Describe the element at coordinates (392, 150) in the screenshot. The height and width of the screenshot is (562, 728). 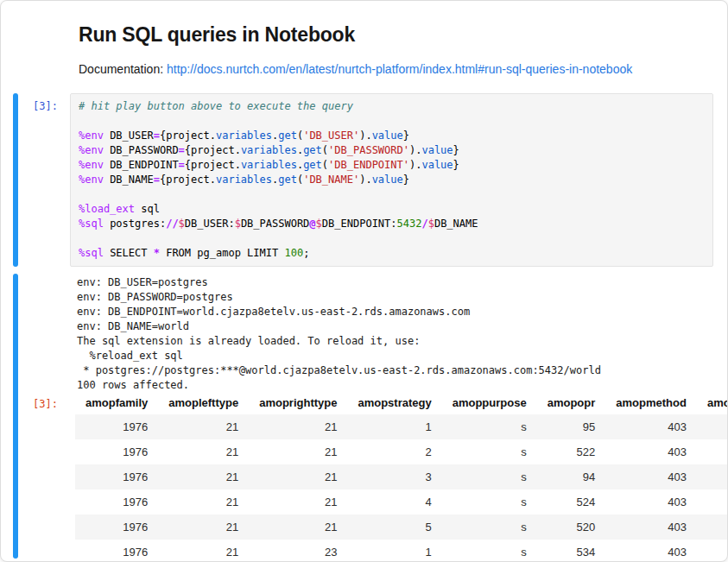
I see `code-line: %env DB_PASSWORD={project.variables.get(…` at that location.